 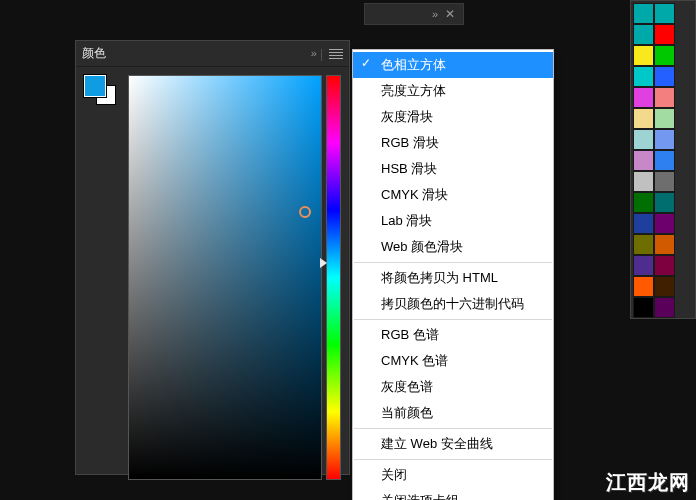 I want to click on menu-item-label: 当前颜色, so click(x=407, y=412).